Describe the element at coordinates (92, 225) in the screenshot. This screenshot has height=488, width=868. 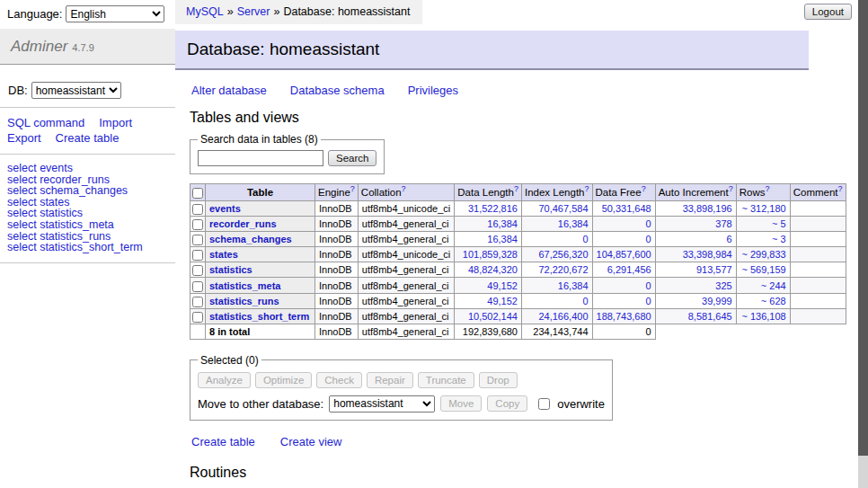
I see `sidebar-select-statistics_meta-link: select statistics_meta` at that location.